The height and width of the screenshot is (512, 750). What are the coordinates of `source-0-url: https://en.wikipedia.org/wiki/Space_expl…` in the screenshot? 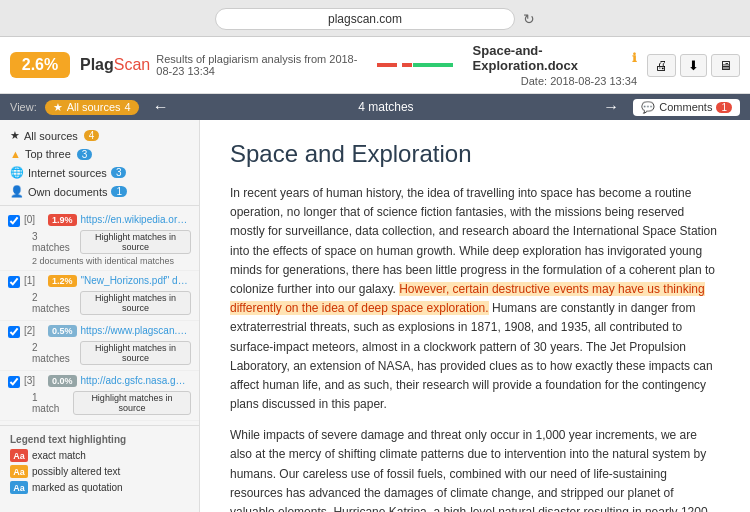 It's located at (136, 220).